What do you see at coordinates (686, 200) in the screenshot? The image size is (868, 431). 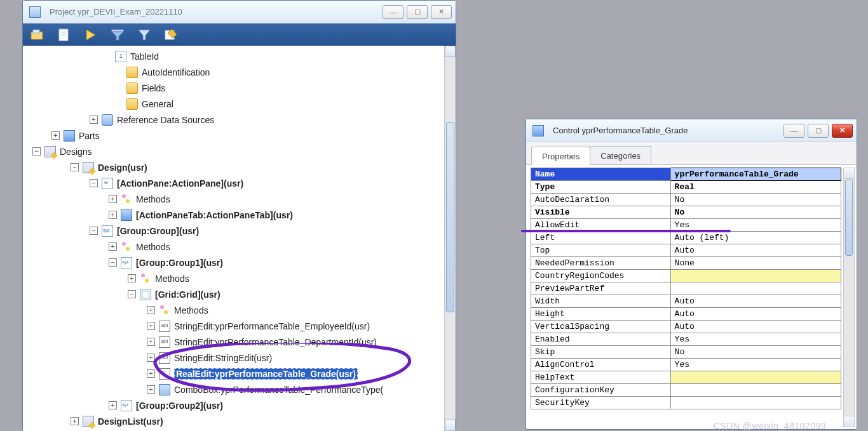 I see `property-row: AutoDeclarationNo` at bounding box center [686, 200].